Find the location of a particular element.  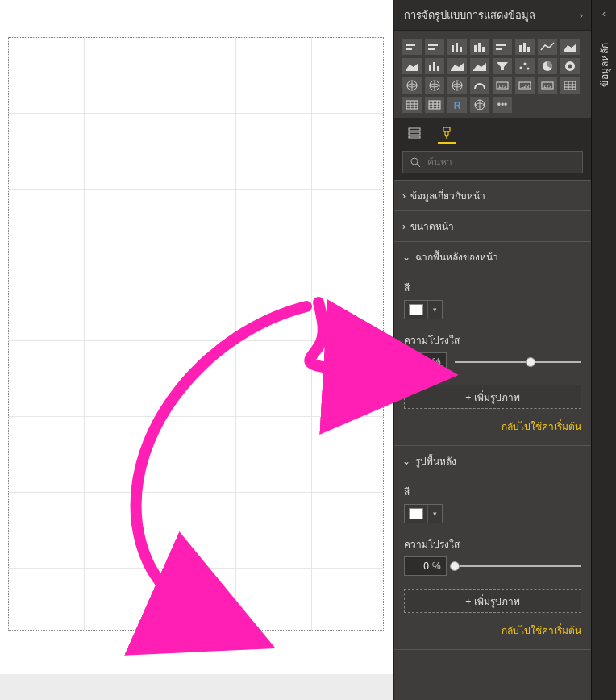

viz-donut-icon is located at coordinates (570, 66).